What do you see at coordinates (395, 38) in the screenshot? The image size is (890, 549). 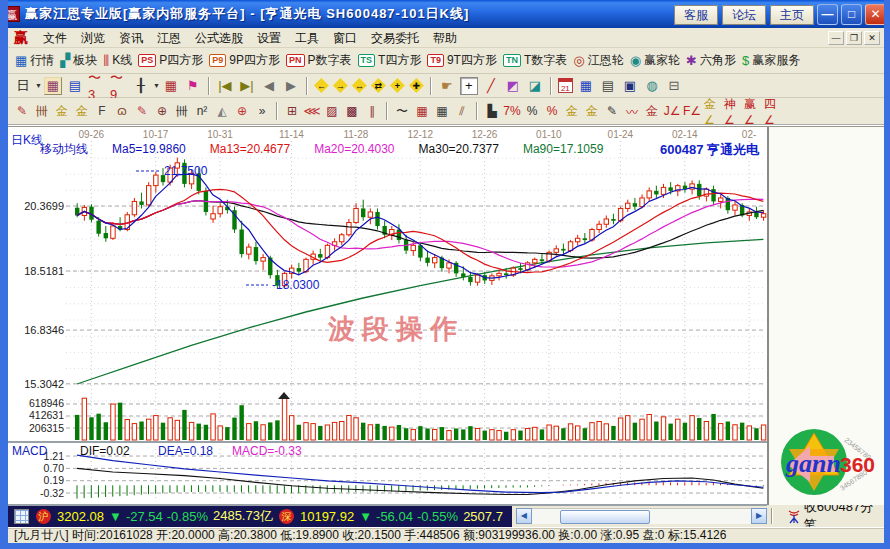 I see `menu-item-交易委托: 交易委托` at bounding box center [395, 38].